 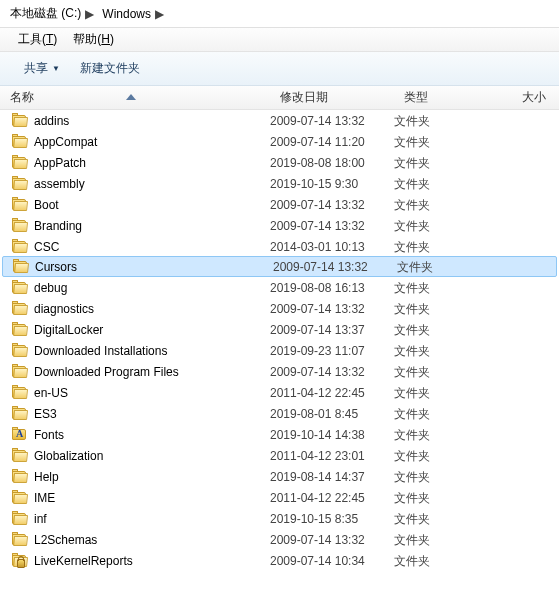 I want to click on file-name: Downloaded Installations, so click(x=100, y=351).